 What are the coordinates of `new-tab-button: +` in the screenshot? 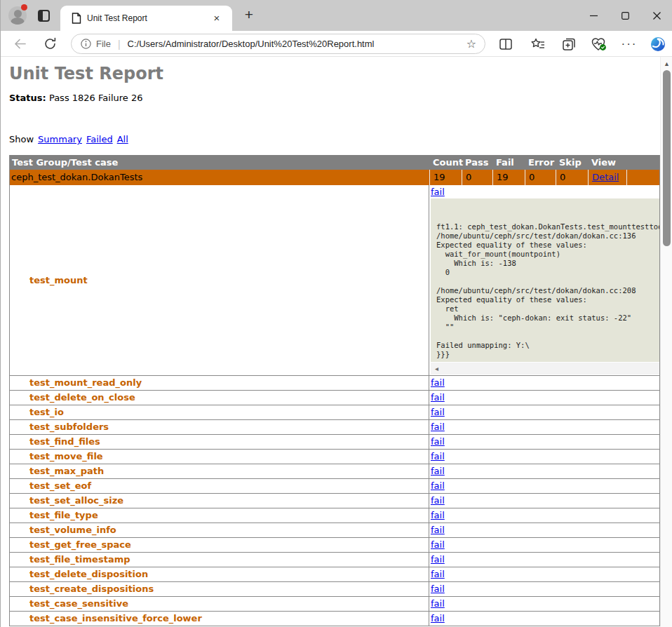 It's located at (249, 15).